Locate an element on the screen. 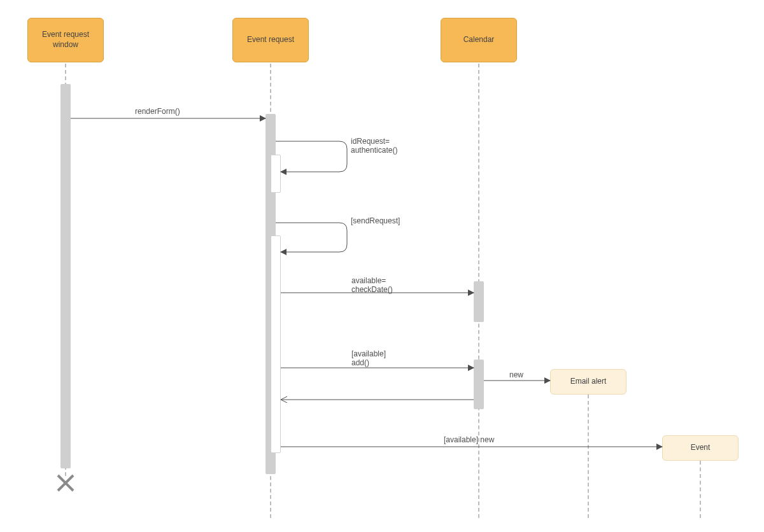 This screenshot has height=532, width=764. label: Event request is located at coordinates (271, 40).